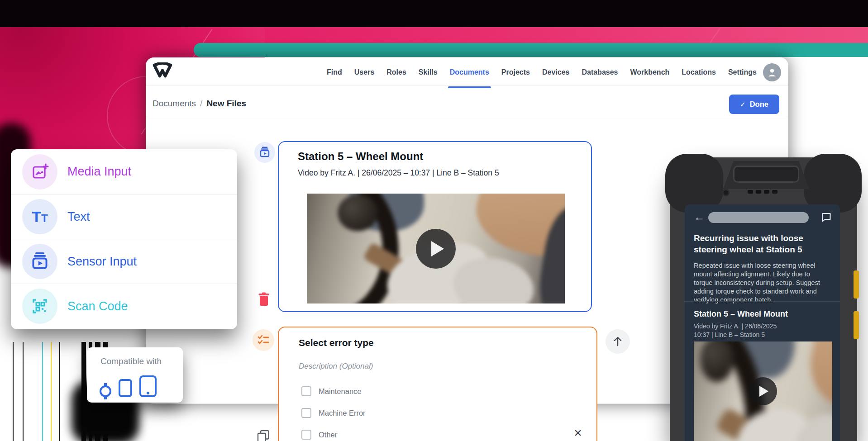  What do you see at coordinates (79, 217) in the screenshot?
I see `palette-item-label: Text` at bounding box center [79, 217].